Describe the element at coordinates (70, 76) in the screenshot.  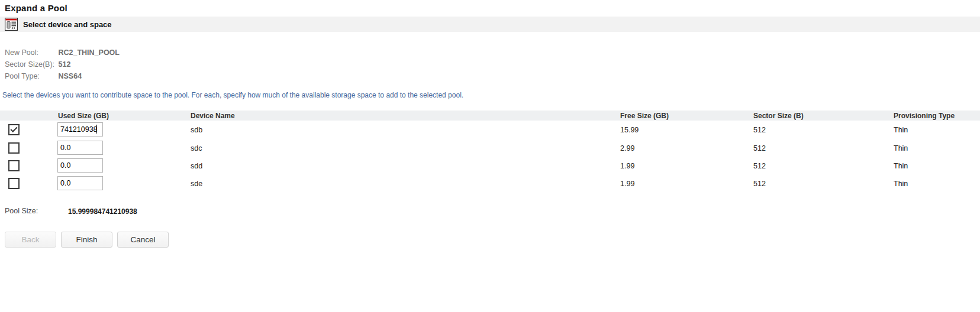
I see `pool-type-value: NSS64` at that location.